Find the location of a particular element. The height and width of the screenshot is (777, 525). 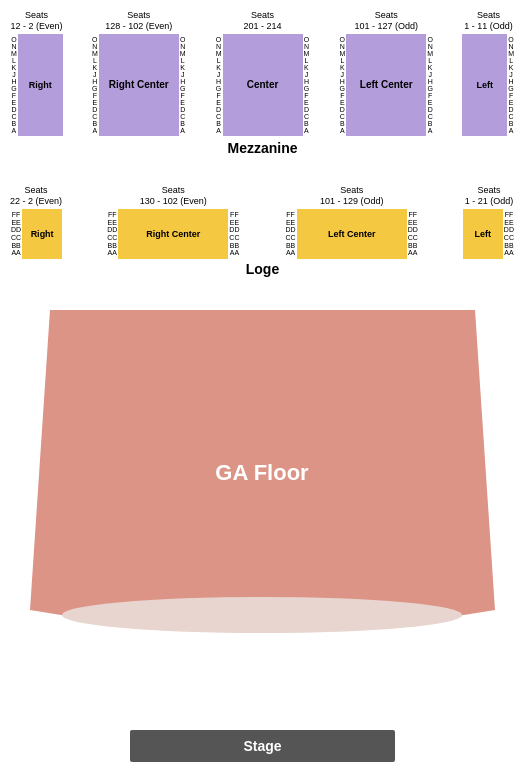

loge-rc-rows-right: FFEEDDCCBBAA is located at coordinates (234, 234).